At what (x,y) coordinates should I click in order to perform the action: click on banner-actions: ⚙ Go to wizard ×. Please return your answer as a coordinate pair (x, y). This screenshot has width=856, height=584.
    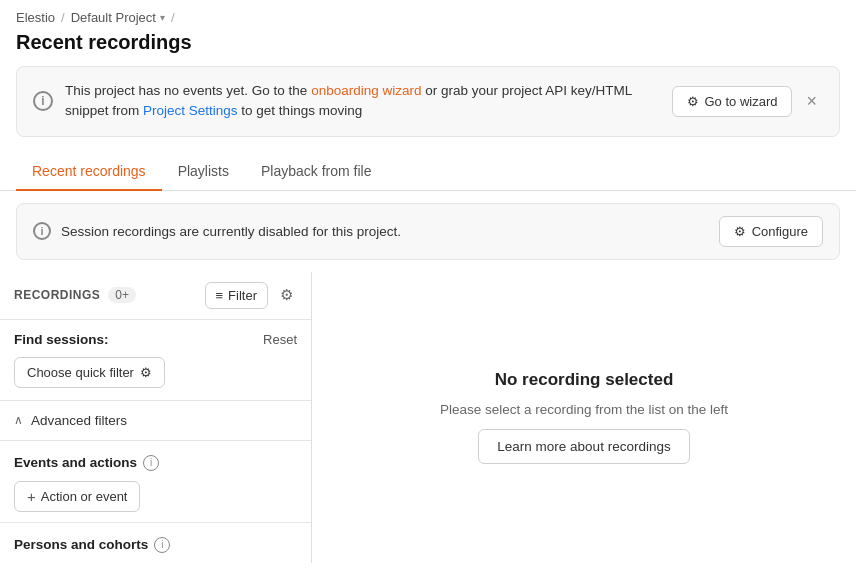
    Looking at the image, I should click on (748, 102).